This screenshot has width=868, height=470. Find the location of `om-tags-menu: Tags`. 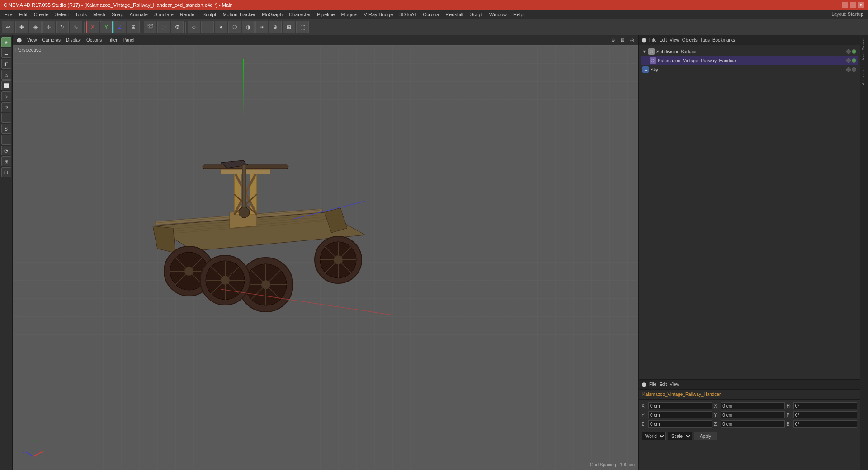

om-tags-menu: Tags is located at coordinates (705, 40).